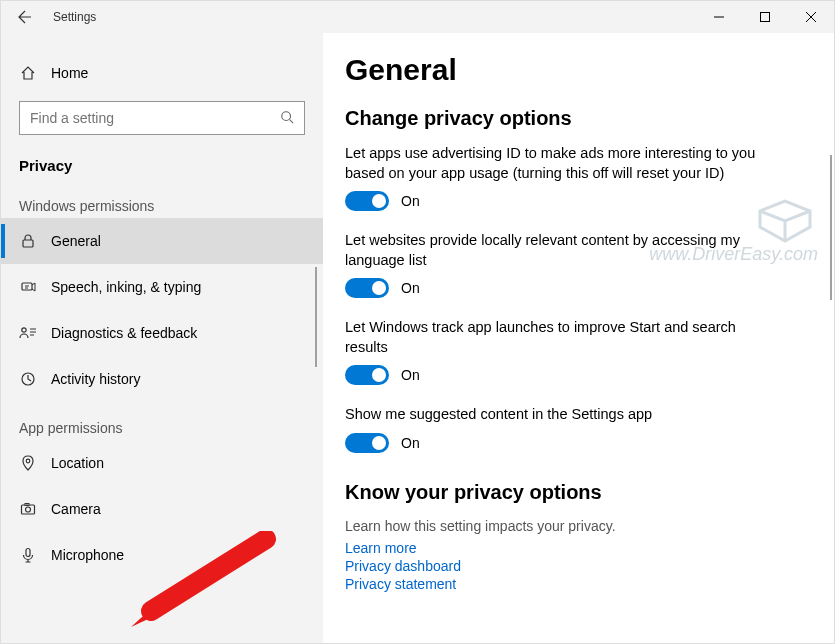 Image resolution: width=835 pixels, height=644 pixels. Describe the element at coordinates (580, 264) in the screenshot. I see `option-lang-list: Let websites provide locally relevant co…` at that location.